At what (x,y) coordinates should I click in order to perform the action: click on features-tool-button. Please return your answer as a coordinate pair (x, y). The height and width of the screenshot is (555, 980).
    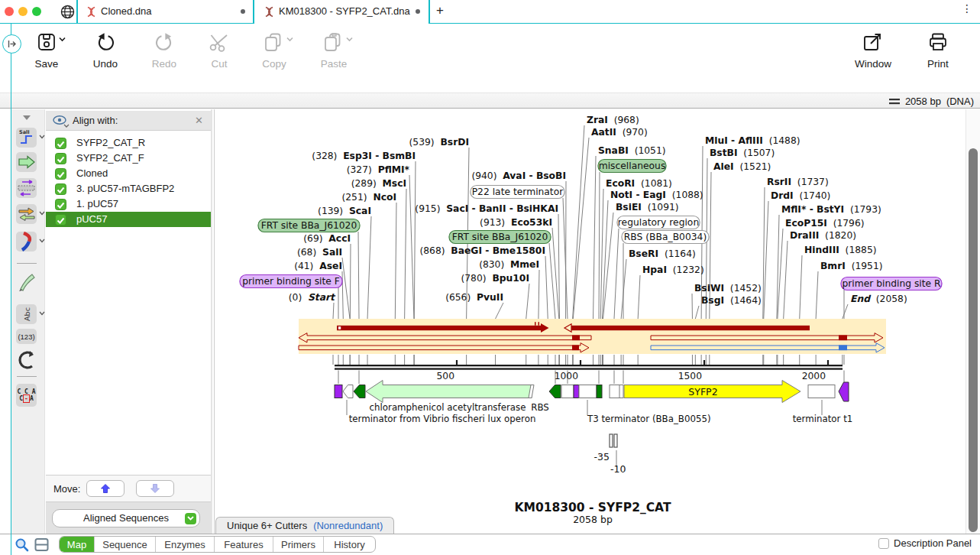
    Looking at the image, I should click on (26, 162).